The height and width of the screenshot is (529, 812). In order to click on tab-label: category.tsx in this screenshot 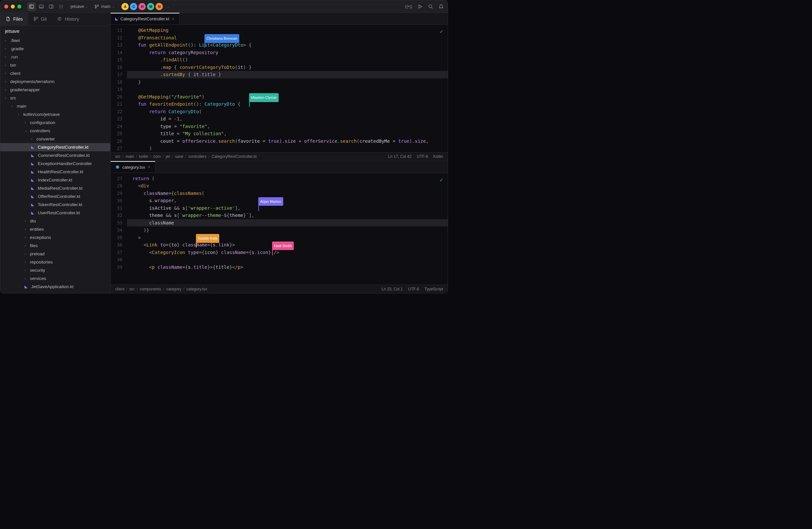, I will do `click(134, 167)`.